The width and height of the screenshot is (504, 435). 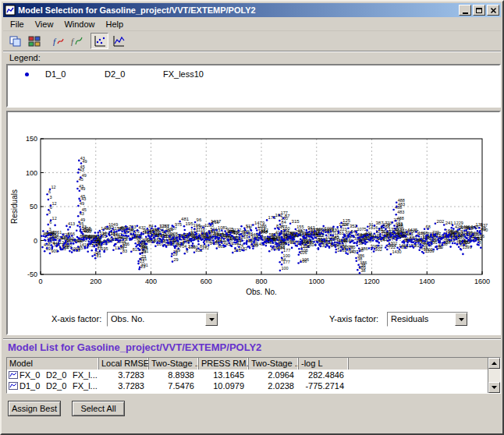 I want to click on model-table: Model Local RMSE Two-Stage ... PRESS RM.…, so click(x=254, y=376).